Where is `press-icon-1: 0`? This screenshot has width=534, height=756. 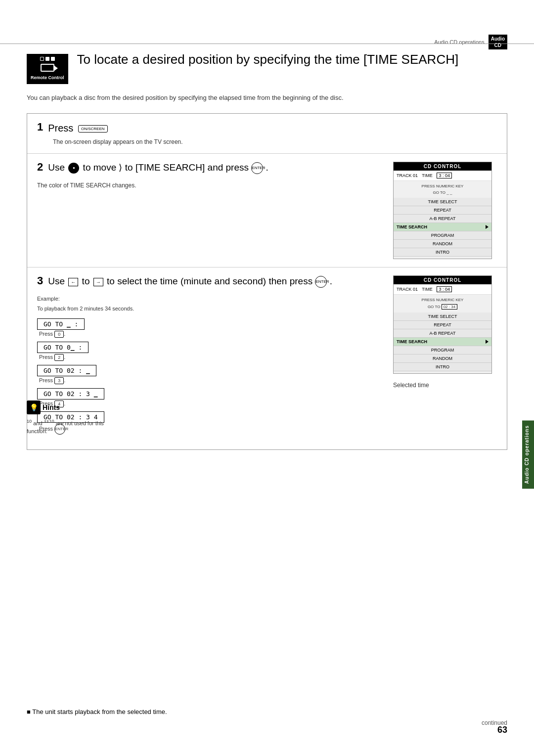
press-icon-1: 0 is located at coordinates (59, 334).